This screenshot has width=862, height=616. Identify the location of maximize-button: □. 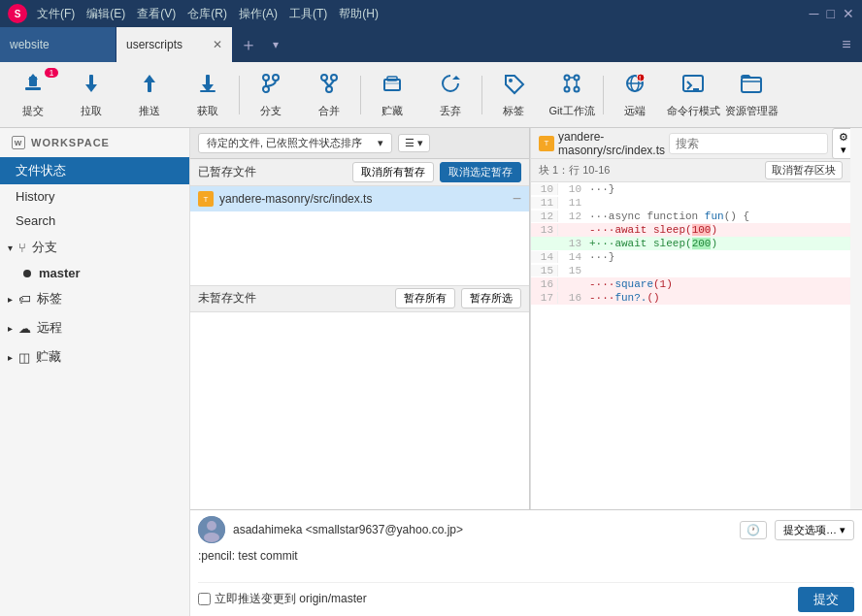
(831, 14).